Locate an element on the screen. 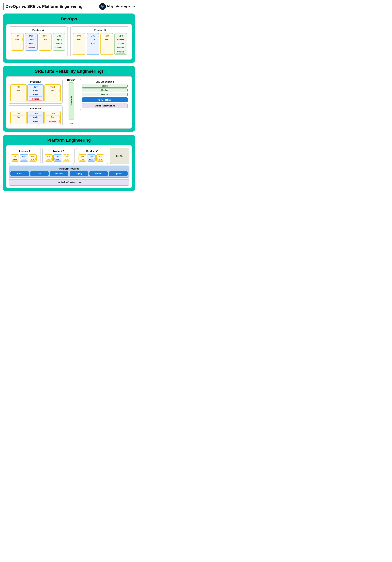  platform-a-pm-label: PM is located at coordinates (15, 156).